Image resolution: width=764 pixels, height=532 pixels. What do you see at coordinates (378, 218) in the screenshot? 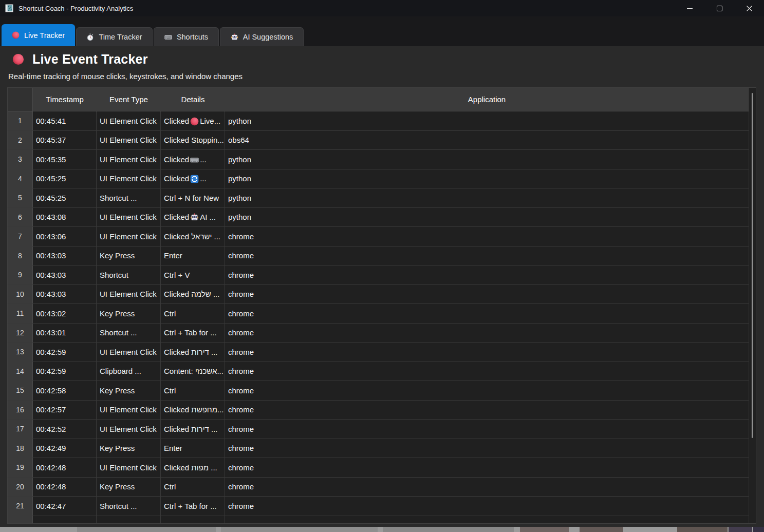
I see `table-row: 600:43:08UI Element ClickClicked AI ...p…` at bounding box center [378, 218].